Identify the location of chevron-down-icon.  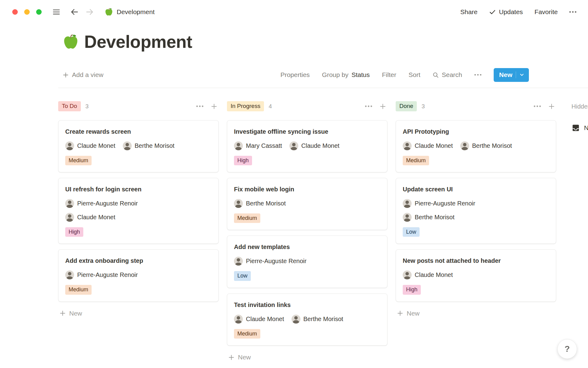
(522, 75).